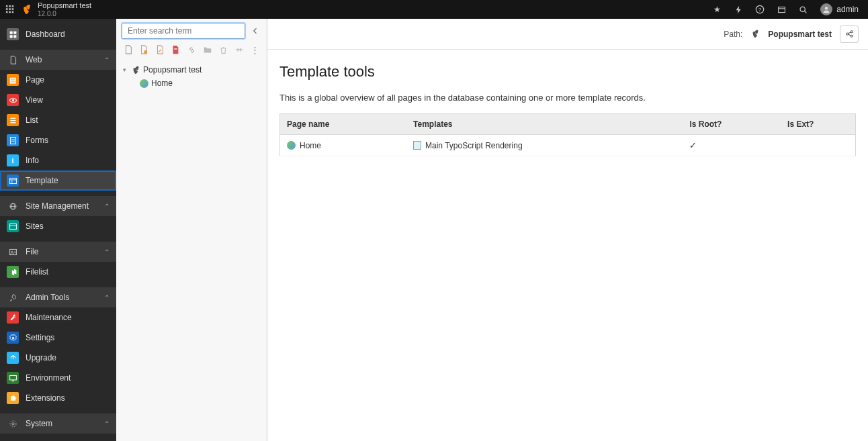 The image size is (868, 441). Describe the element at coordinates (223, 50) in the screenshot. I see `trash-icon` at that location.